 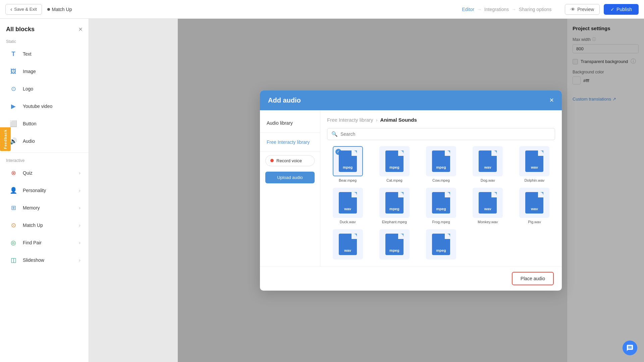 I want to click on record-voice-button: Record voice, so click(x=290, y=161).